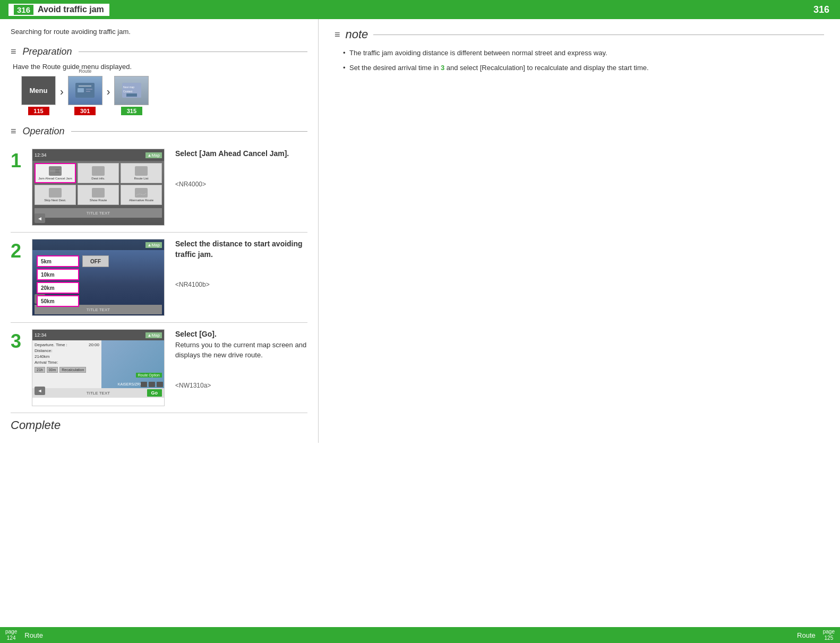  I want to click on prep-navi-icon: Navi map Context, so click(132, 90).